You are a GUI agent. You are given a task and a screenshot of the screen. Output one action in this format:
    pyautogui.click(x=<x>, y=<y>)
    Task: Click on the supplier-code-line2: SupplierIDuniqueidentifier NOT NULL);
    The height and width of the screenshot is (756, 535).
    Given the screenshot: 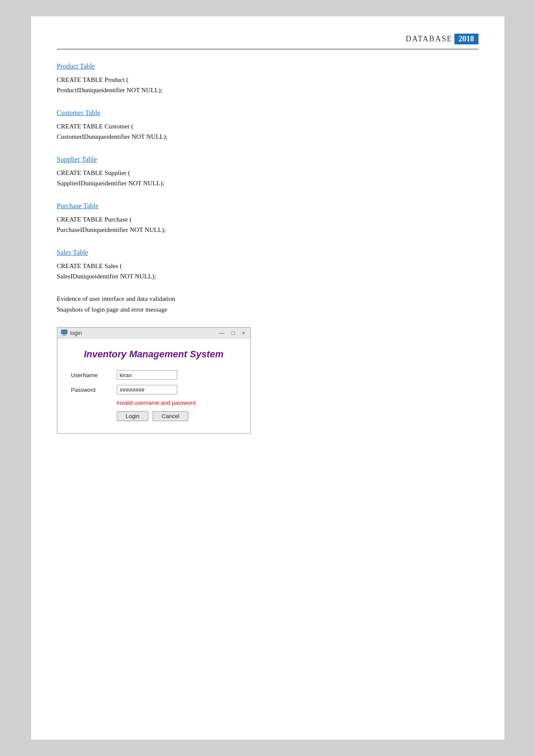 What is the action you would take?
    pyautogui.click(x=268, y=183)
    